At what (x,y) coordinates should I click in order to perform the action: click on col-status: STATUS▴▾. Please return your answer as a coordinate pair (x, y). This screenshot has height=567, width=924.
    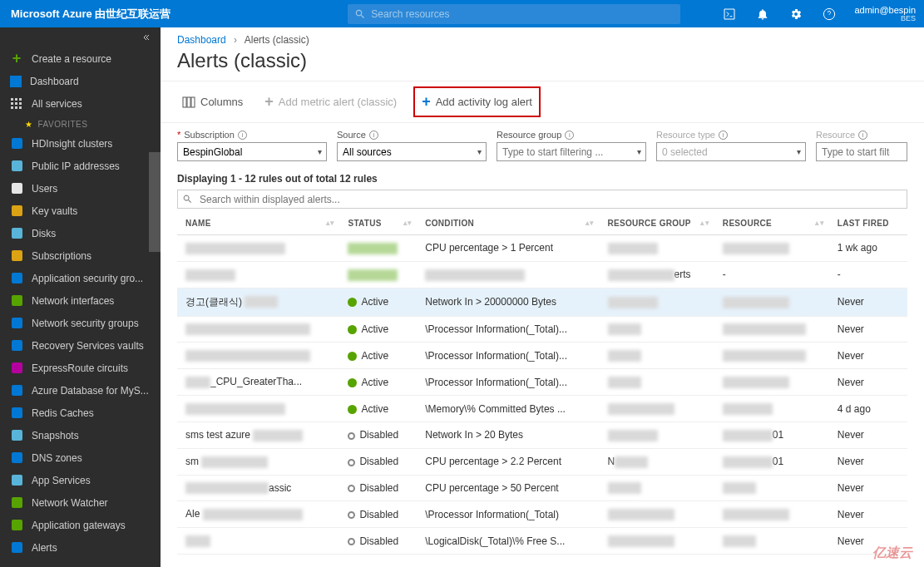
    Looking at the image, I should click on (378, 224).